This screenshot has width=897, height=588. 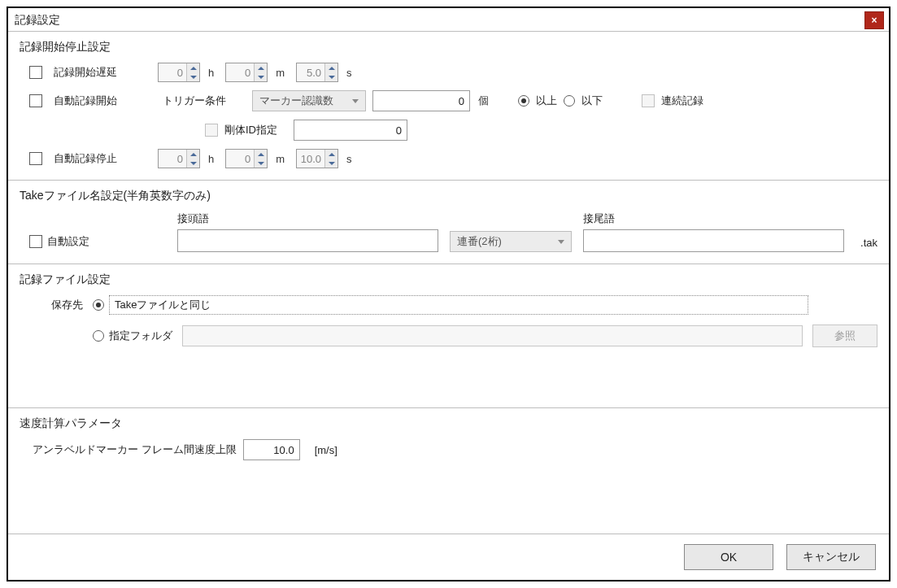 I want to click on input-suffix, so click(x=714, y=241).